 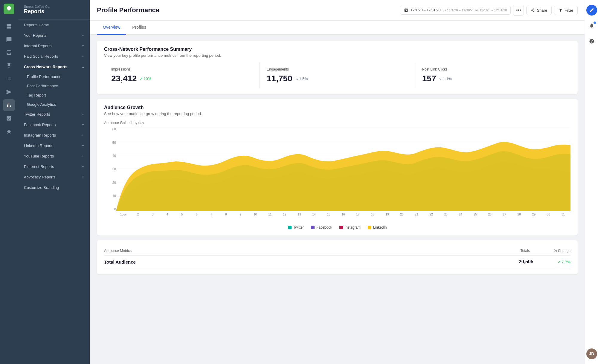 What do you see at coordinates (54, 156) in the screenshot?
I see `sidebar-item-youtube-reports: YouTube Reports ▾` at bounding box center [54, 156].